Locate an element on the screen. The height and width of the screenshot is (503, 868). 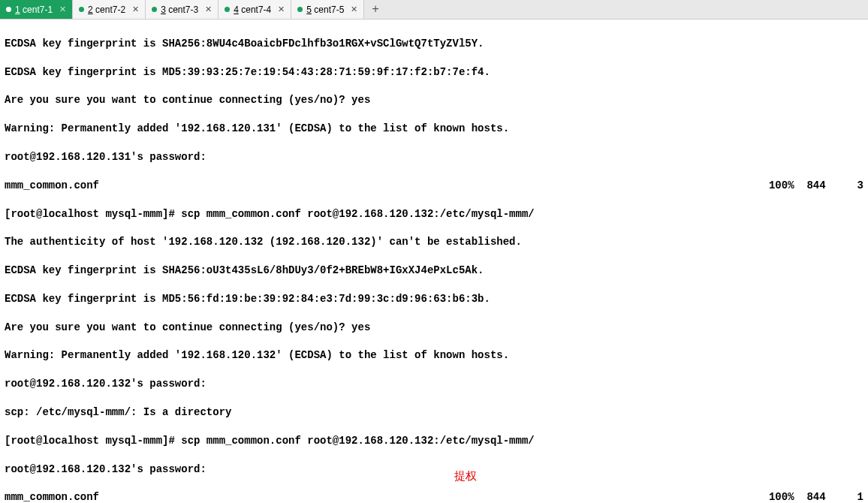
tab-num: 4 is located at coordinates (236, 10).